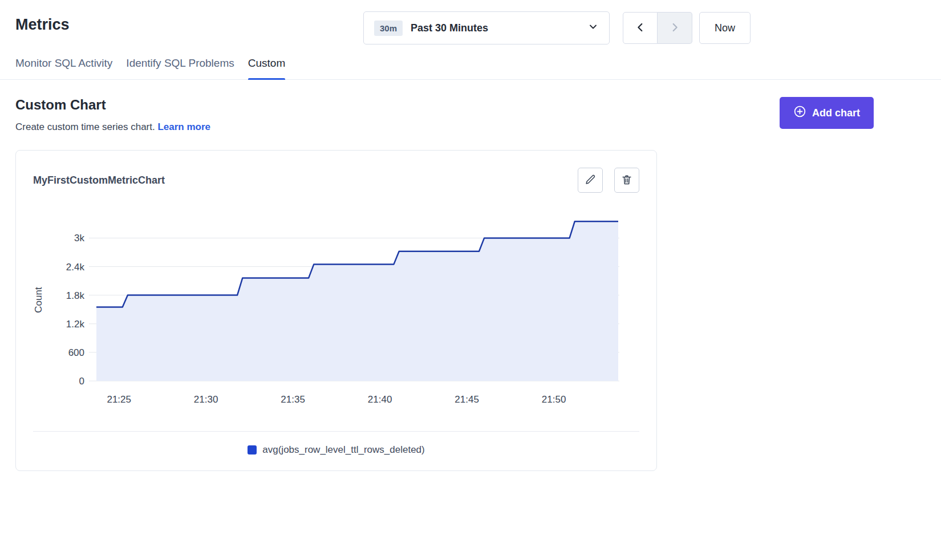 This screenshot has height=560, width=941. What do you see at coordinates (590, 180) in the screenshot?
I see `edit-chart-button` at bounding box center [590, 180].